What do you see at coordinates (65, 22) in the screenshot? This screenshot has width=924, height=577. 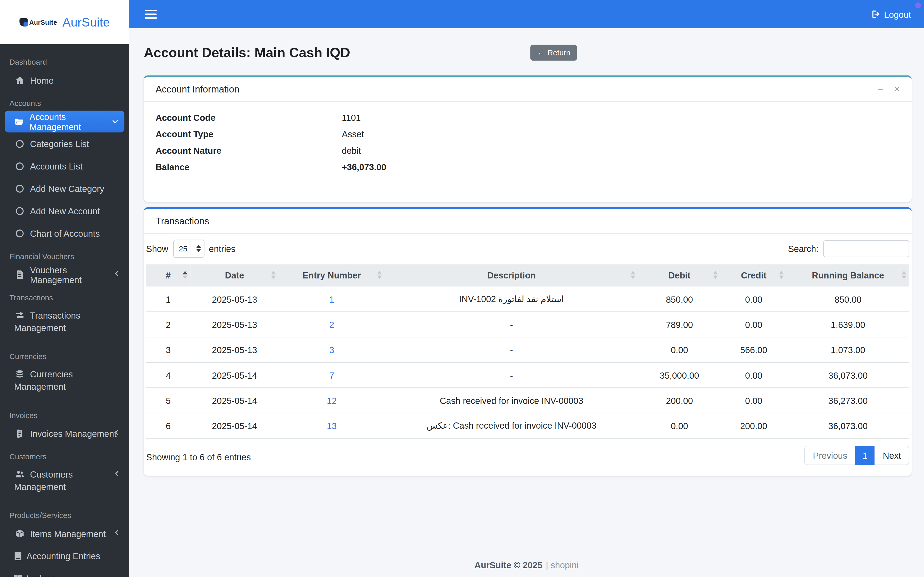 I see `sidebar-brand: AurSuite AurSuite` at bounding box center [65, 22].